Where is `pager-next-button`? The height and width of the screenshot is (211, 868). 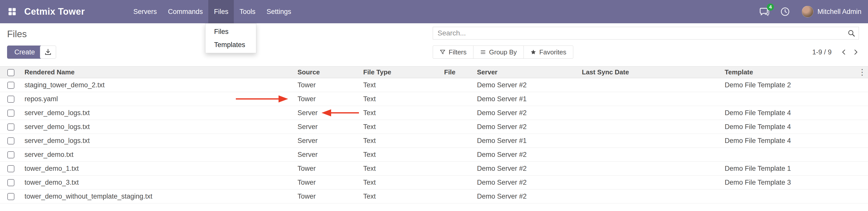
pager-next-button is located at coordinates (856, 52).